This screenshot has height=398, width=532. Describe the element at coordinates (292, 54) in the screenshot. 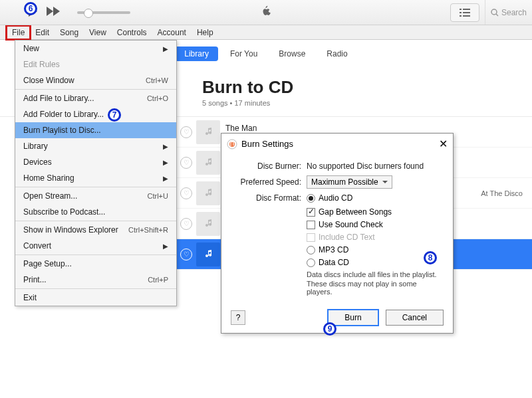

I see `tab-browse: Browse` at that location.